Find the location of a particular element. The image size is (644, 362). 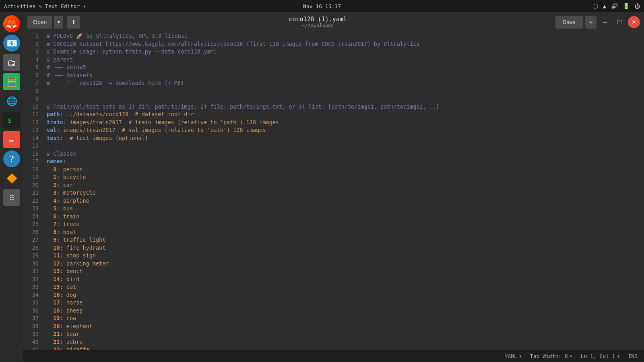

code-line: # parent is located at coordinates (345, 60).